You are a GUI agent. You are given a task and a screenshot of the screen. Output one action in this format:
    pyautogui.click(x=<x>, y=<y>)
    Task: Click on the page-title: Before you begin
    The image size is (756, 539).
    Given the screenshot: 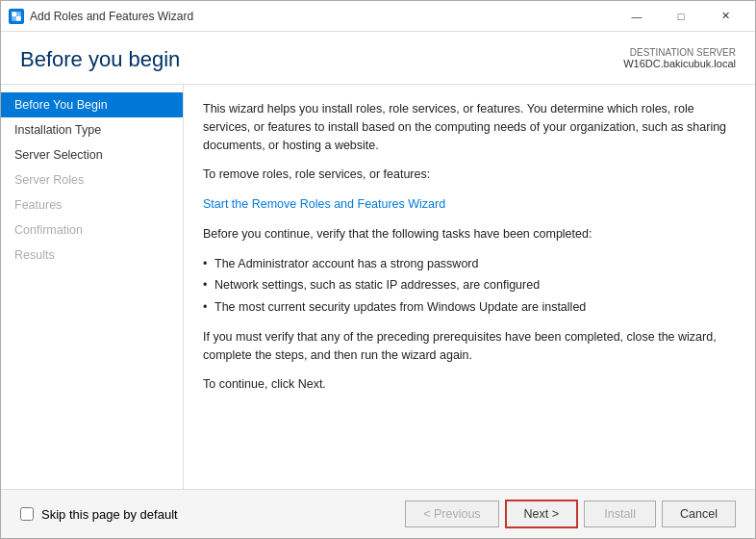 What is the action you would take?
    pyautogui.click(x=100, y=60)
    